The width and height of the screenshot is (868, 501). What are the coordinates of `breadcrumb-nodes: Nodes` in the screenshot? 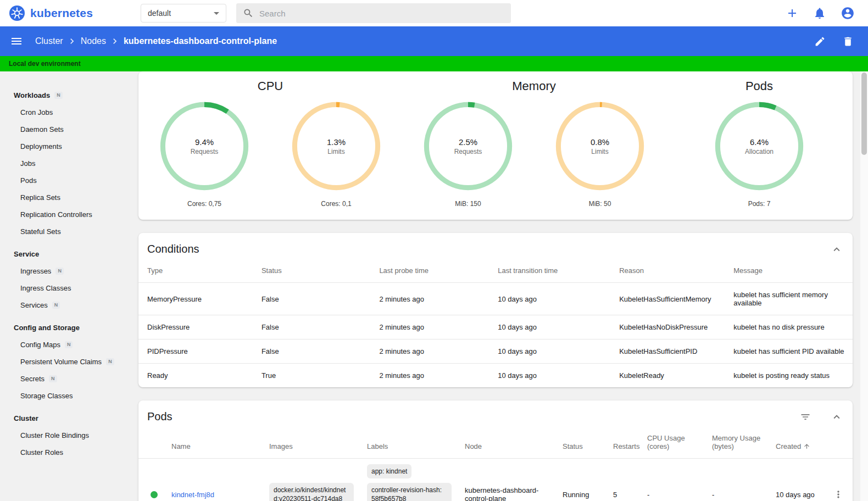 It's located at (93, 41).